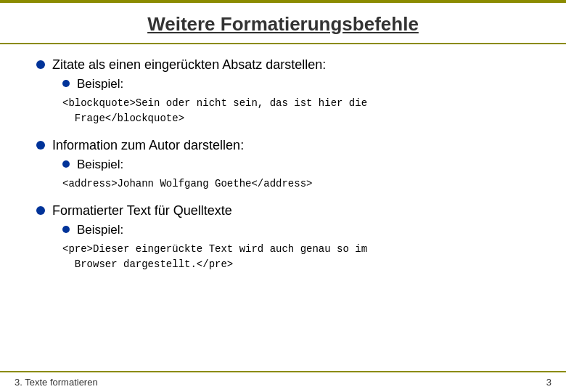  What do you see at coordinates (148, 145) in the screenshot?
I see `bullet-l1-text-2: Information zum Autor darstellen:` at bounding box center [148, 145].